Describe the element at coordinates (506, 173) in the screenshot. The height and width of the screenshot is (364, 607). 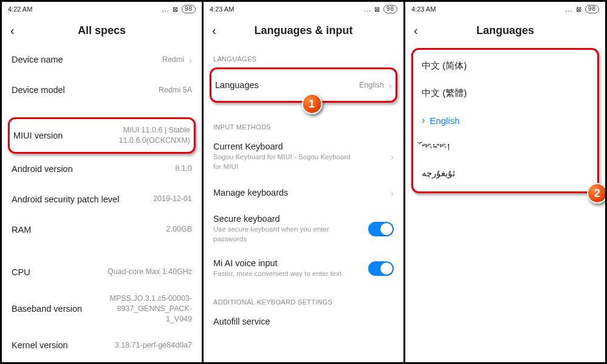
I see `language-option: ئۇيغۇرچە` at that location.